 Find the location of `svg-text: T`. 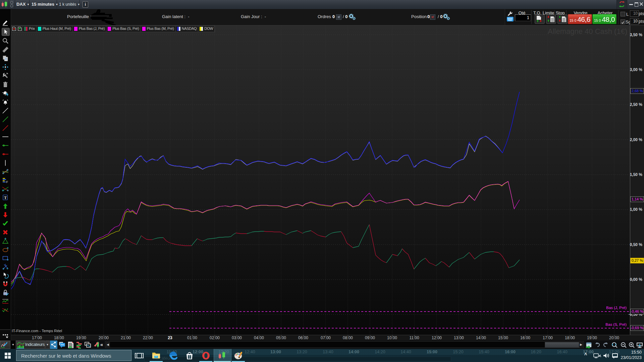

svg-text: T is located at coordinates (5, 198).